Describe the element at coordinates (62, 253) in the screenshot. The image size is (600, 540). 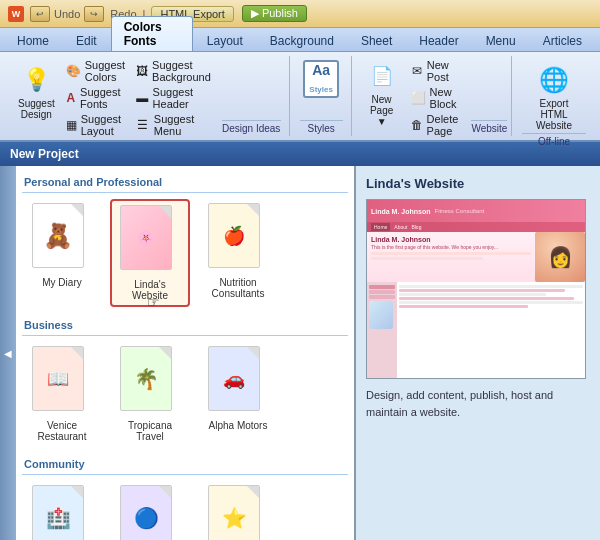
I see `template-my-diary: 🧸 My Diary` at that location.